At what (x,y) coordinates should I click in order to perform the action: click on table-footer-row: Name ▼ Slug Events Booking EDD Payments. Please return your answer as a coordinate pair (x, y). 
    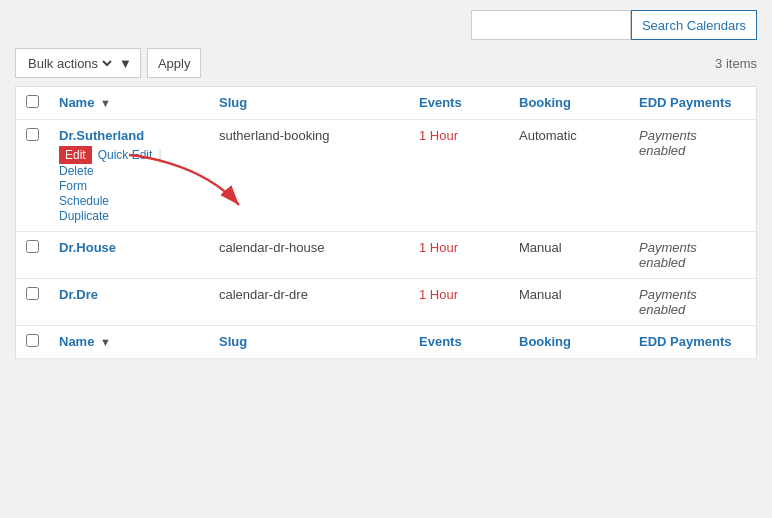
    Looking at the image, I should click on (386, 342).